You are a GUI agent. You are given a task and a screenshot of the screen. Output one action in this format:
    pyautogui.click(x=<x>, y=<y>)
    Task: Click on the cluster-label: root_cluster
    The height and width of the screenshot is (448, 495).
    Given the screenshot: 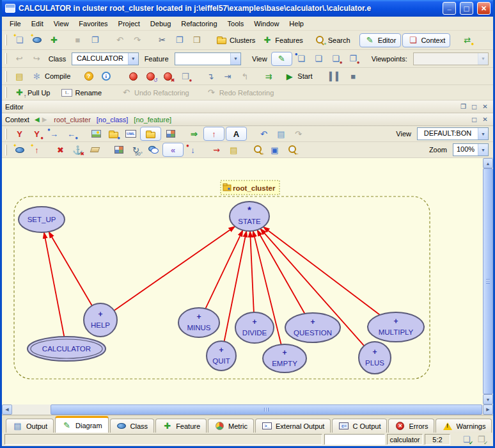 What is the action you would take?
    pyautogui.click(x=250, y=188)
    